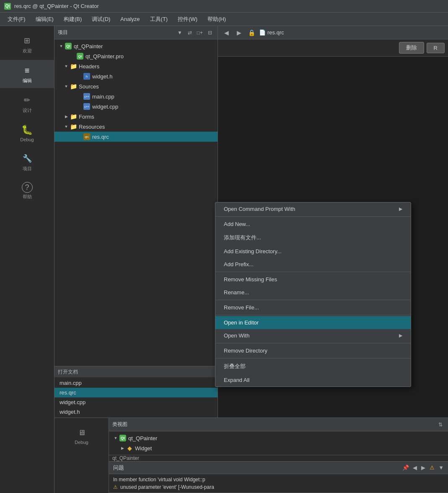 This screenshot has height=493, width=448. Describe the element at coordinates (61, 46) in the screenshot. I see `tree-arrow-root: ▼` at that location.